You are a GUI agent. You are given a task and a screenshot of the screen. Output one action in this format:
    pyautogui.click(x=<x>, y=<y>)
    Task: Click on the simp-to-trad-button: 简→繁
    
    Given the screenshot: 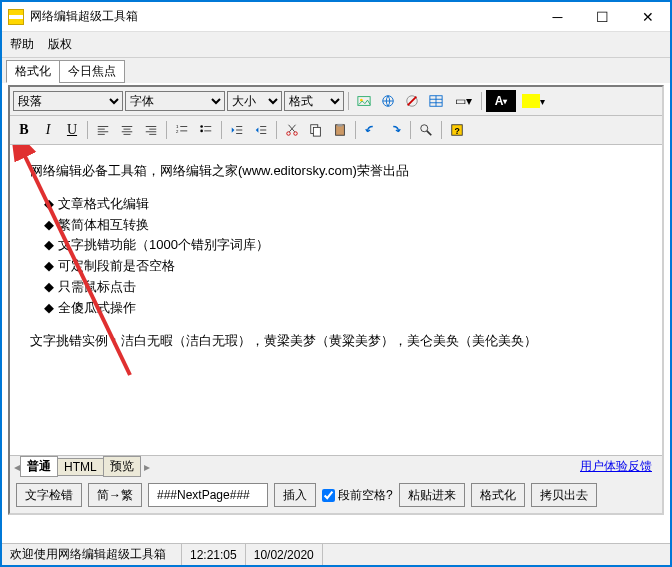 What is the action you would take?
    pyautogui.click(x=115, y=495)
    